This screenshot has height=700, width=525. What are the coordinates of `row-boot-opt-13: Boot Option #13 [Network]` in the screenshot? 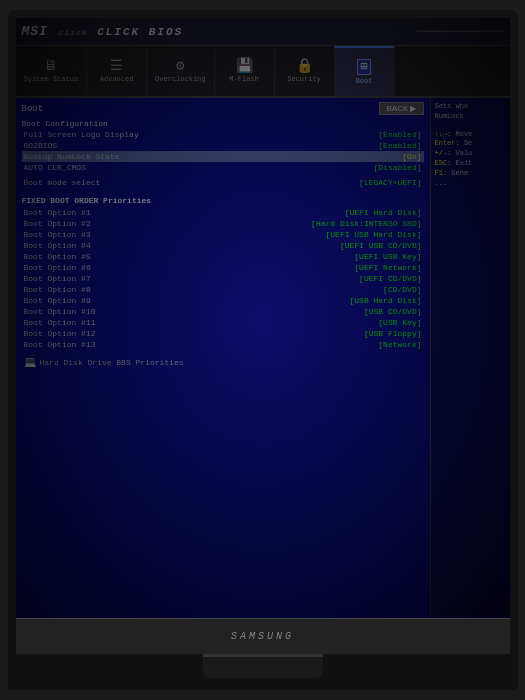 It's located at (223, 344).